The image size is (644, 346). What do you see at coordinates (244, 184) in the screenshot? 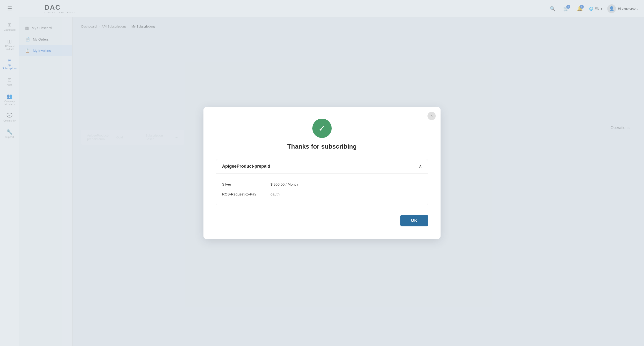
I see `tier-label: Silver` at bounding box center [244, 184].